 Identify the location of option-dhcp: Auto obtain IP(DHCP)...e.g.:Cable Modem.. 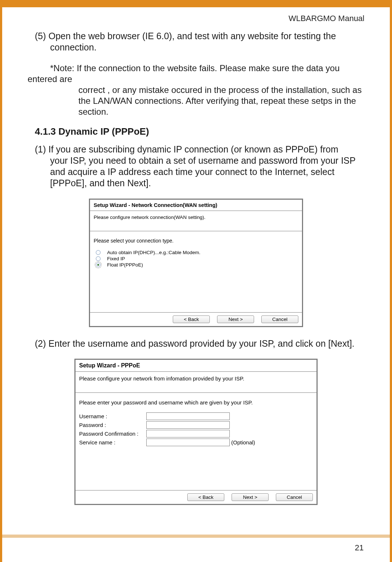
(196, 253).